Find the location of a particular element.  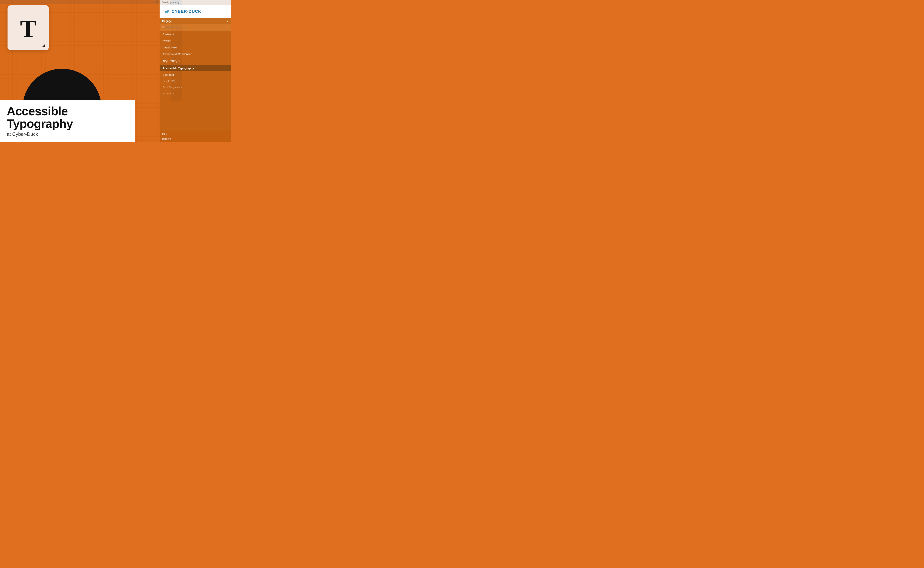

font-item-baoli-sangam-mn: Baoli Sangam MN is located at coordinates (195, 87).